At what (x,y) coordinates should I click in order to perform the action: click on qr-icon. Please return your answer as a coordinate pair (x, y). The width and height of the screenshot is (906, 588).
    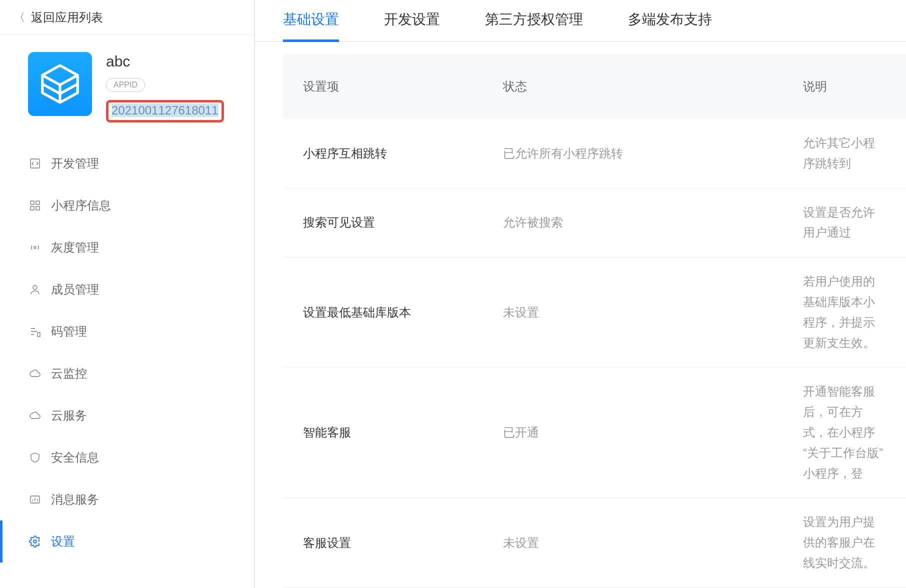
    Looking at the image, I should click on (35, 332).